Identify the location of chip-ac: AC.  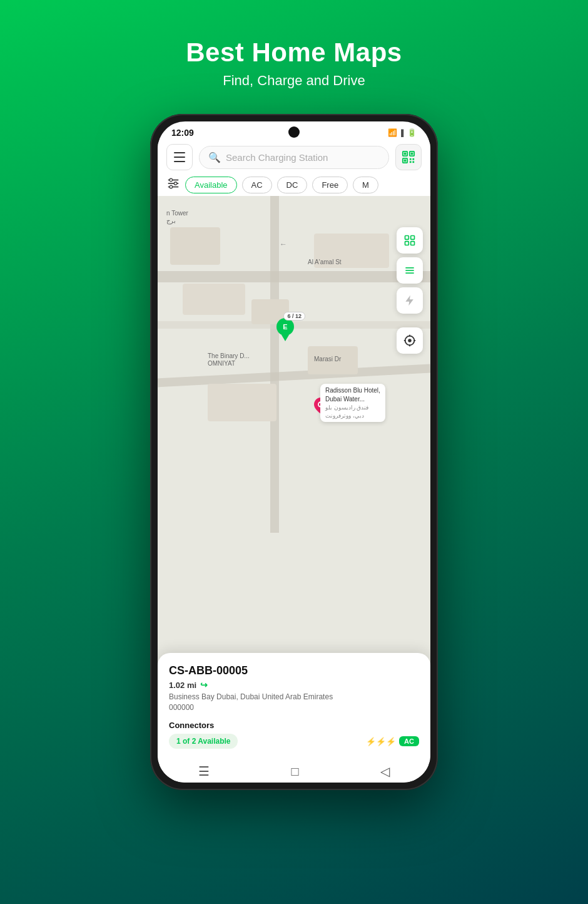
(257, 185).